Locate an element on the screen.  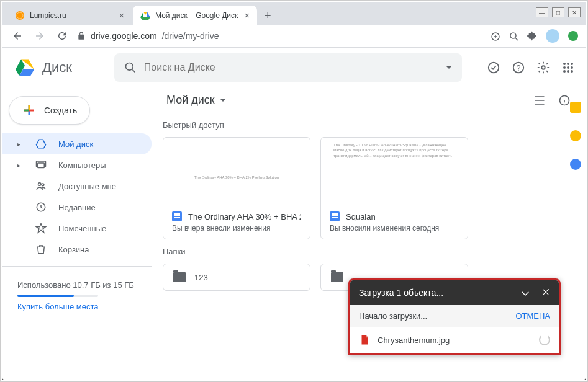
tasks-app-icon is located at coordinates (576, 164).